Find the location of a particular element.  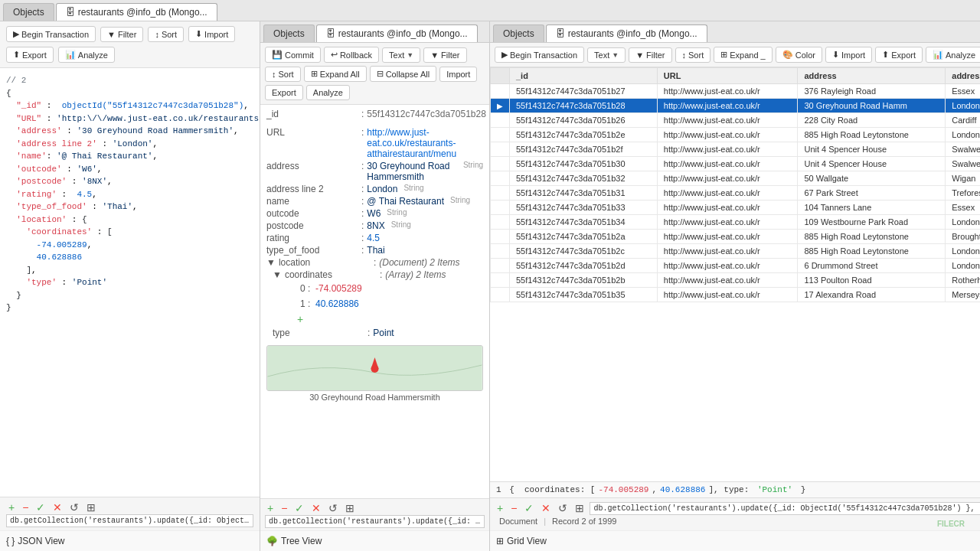

refresh-button-mid: ↺ is located at coordinates (333, 508).